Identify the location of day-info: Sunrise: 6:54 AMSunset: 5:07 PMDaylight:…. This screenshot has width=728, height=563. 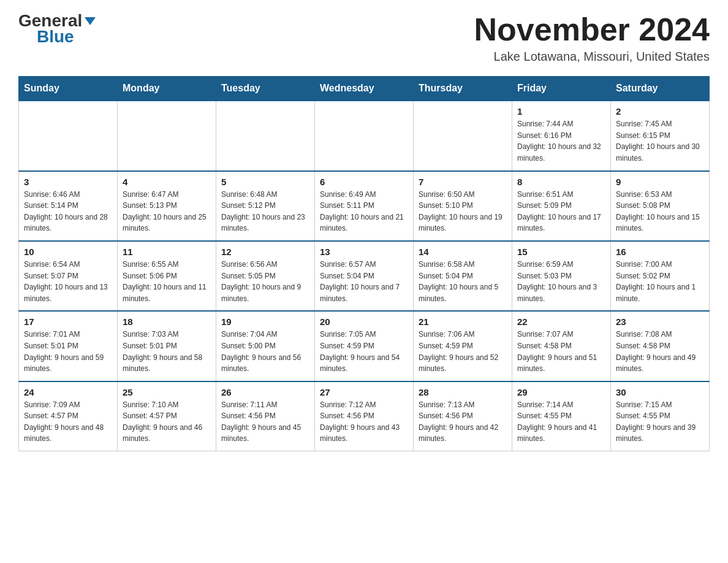
(66, 282).